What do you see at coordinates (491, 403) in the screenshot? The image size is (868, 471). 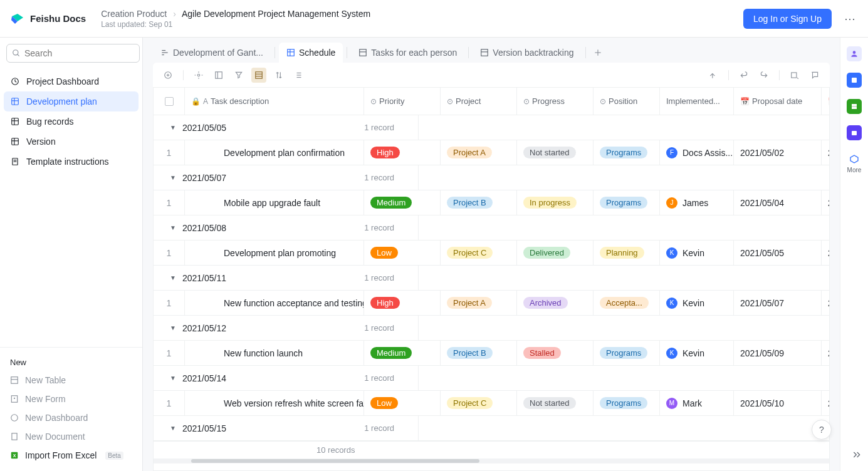 I see `table-row: 1 Web version refresh white screen fault…` at bounding box center [491, 403].